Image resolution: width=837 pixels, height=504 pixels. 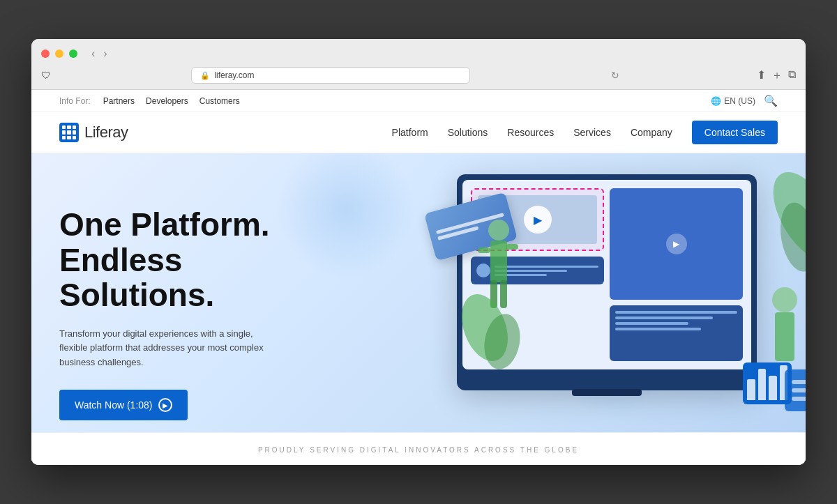 What do you see at coordinates (167, 101) in the screenshot?
I see `developers-link: Developers` at bounding box center [167, 101].